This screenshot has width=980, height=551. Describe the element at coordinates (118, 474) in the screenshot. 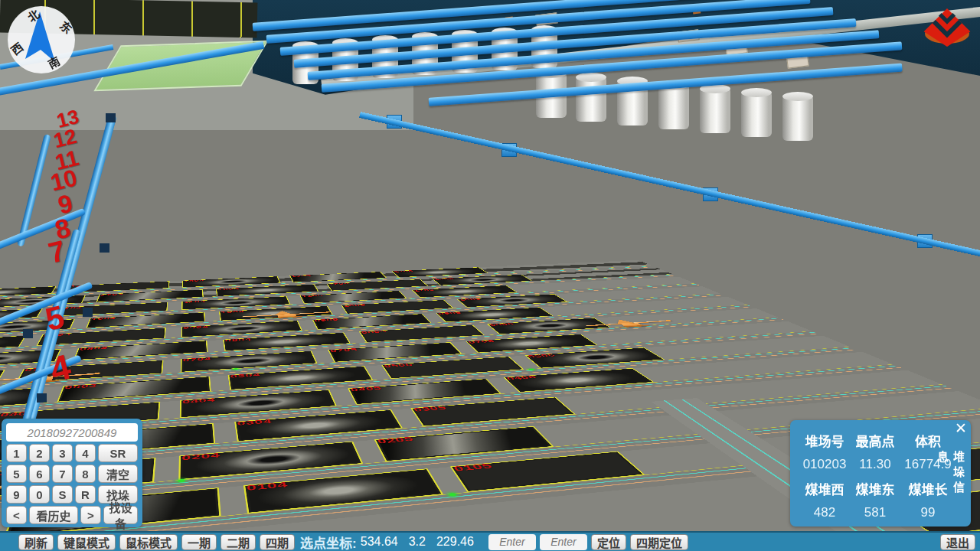

I see `clear-button: 清空` at that location.